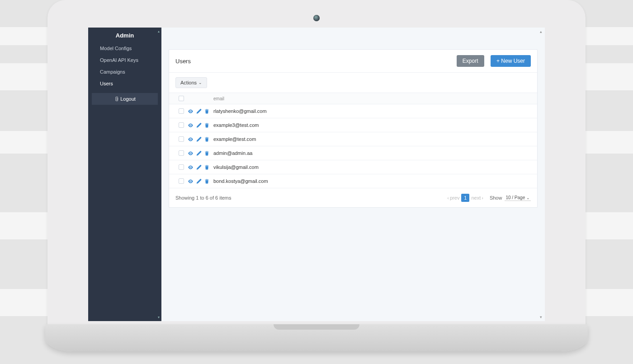  I want to click on email-cell: vikulsija@gmail.com, so click(371, 167).